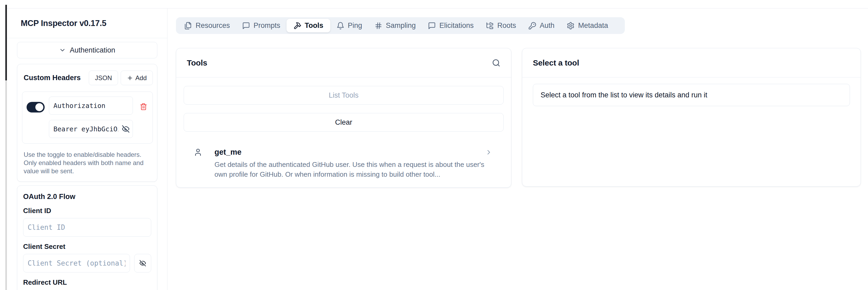 This screenshot has width=868, height=290. Describe the element at coordinates (547, 26) in the screenshot. I see `tab-label: Auth` at that location.